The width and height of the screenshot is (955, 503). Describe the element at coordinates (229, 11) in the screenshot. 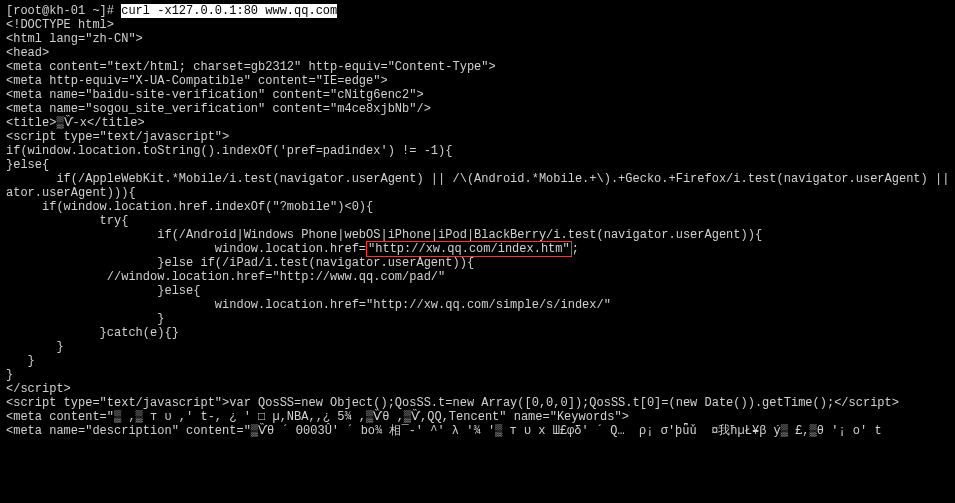

I see `shell-command: curl -x127.0.0.1:80 www.qq.com` at that location.